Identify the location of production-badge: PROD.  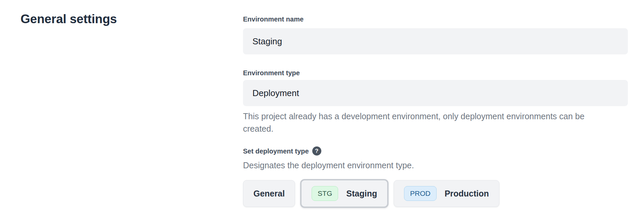
(420, 193).